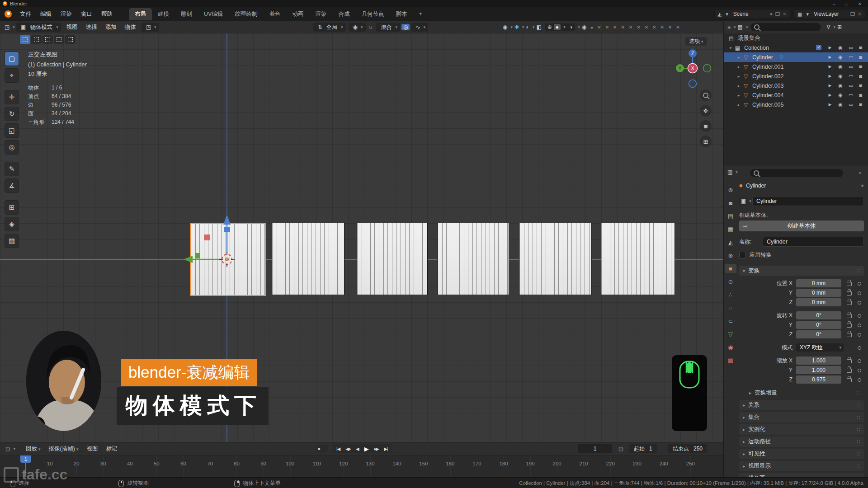 This screenshot has width=868, height=488. I want to click on navigation-axis-gizmo: Z Y X, so click(693, 69).